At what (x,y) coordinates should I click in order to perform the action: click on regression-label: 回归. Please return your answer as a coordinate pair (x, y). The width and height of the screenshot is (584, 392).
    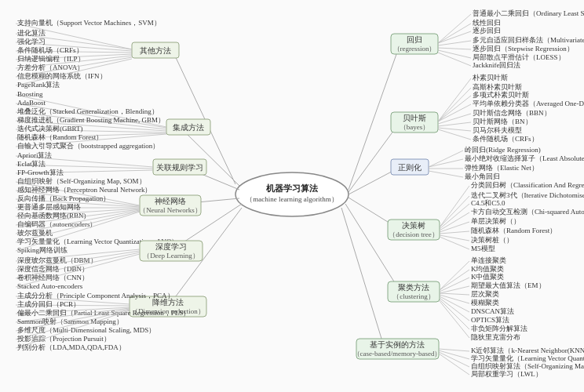
    Looking at the image, I should click on (414, 39).